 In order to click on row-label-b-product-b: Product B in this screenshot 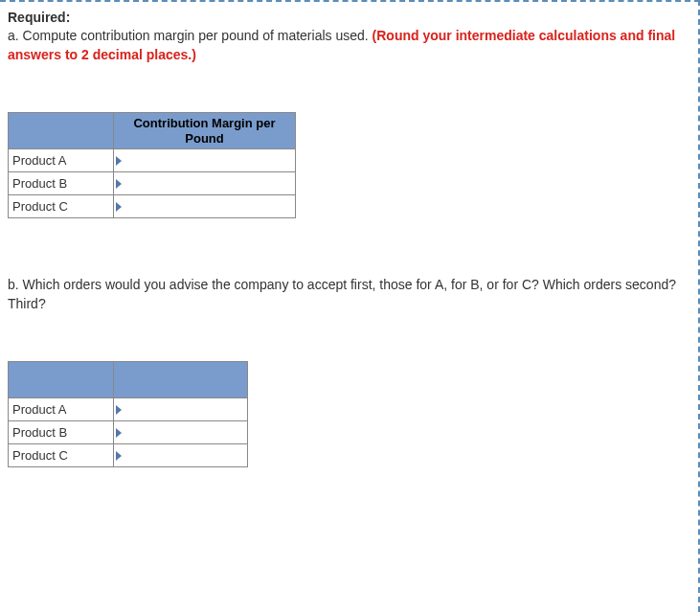, I will do `click(61, 433)`.